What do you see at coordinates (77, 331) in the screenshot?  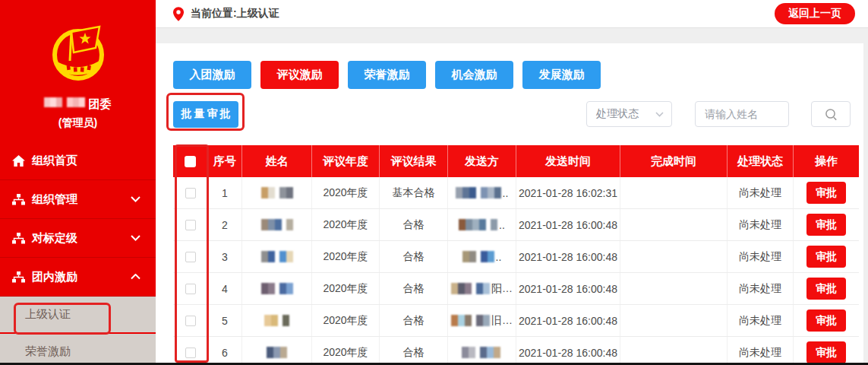 I see `sidebar-submenu: 上级认证 荣誉激励` at bounding box center [77, 331].